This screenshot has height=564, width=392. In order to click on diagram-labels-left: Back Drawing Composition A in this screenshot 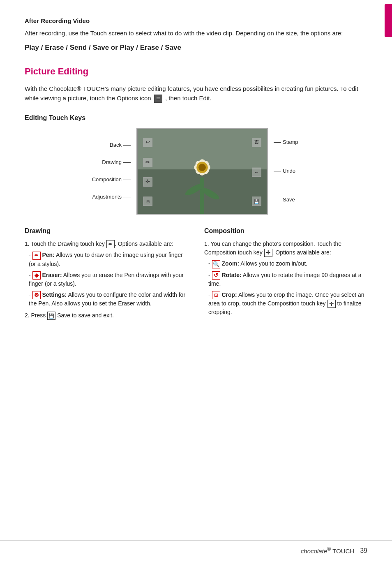, I will do `click(110, 171)`.